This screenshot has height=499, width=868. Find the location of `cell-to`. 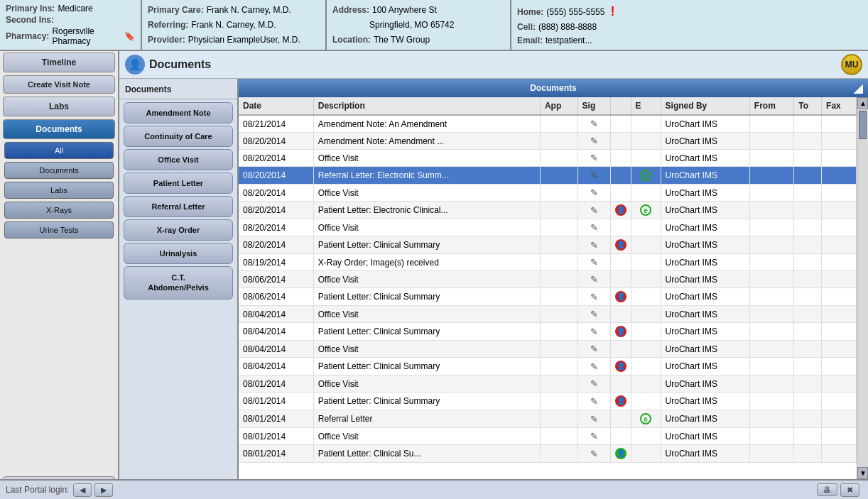

cell-to is located at coordinates (808, 141).